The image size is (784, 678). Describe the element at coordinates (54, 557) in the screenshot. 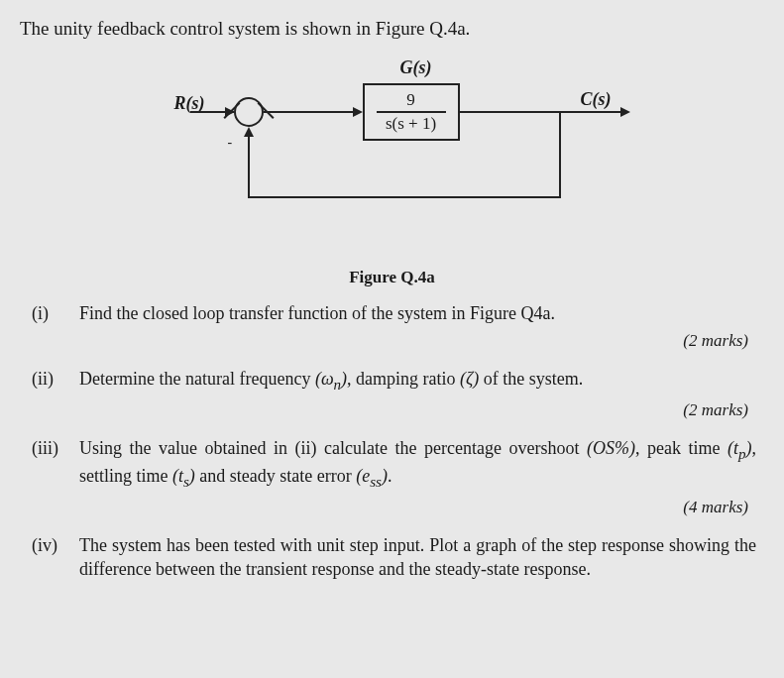

I see `question-num: (iv)` at that location.